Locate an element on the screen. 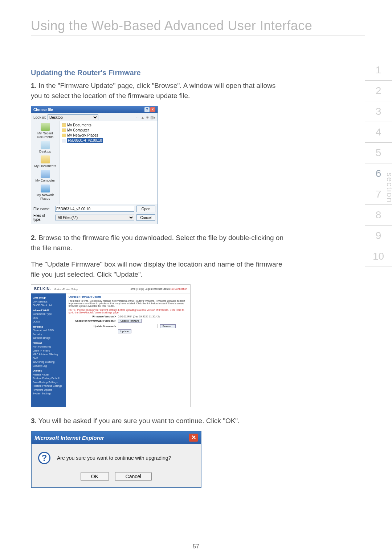  ie-confirm-dialog: Microsoft Internet Explorer ✕ ? Are you … is located at coordinates (116, 459).